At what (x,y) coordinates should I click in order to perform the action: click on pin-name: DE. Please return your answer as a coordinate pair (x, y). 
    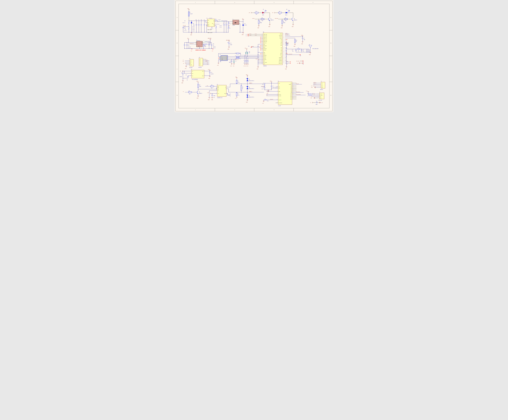
    Looking at the image, I should click on (218, 89).